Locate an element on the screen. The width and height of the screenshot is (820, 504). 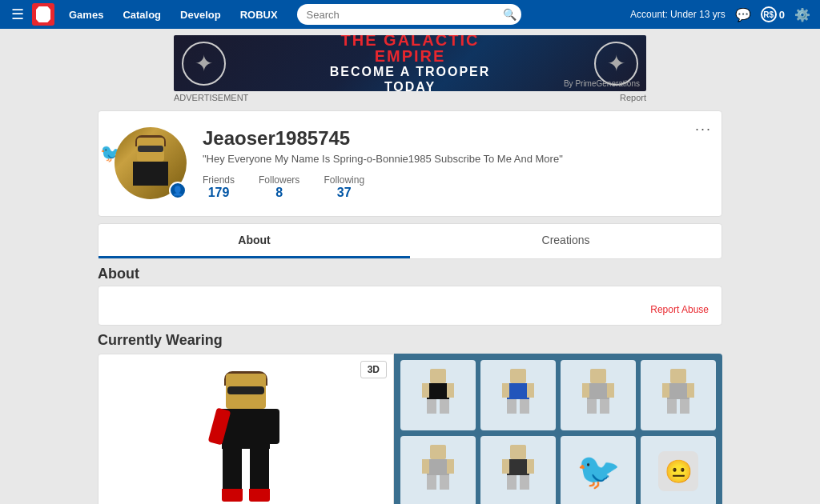
search-input is located at coordinates (409, 14).